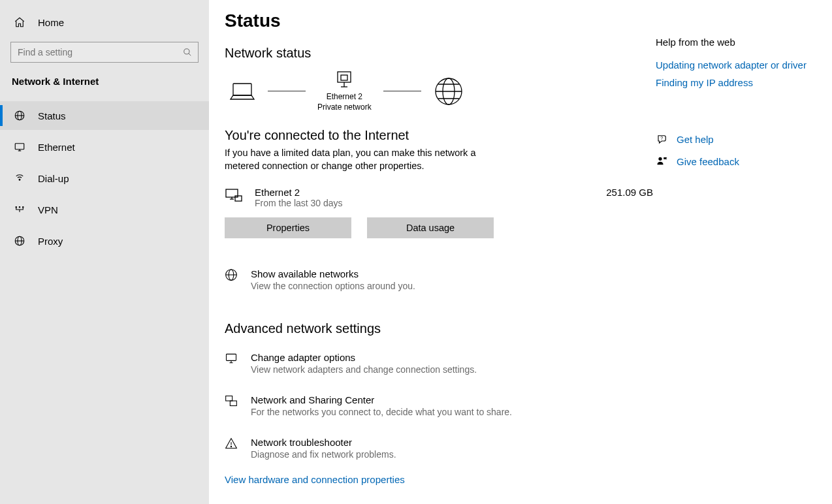  I want to click on globe-icon, so click(449, 91).